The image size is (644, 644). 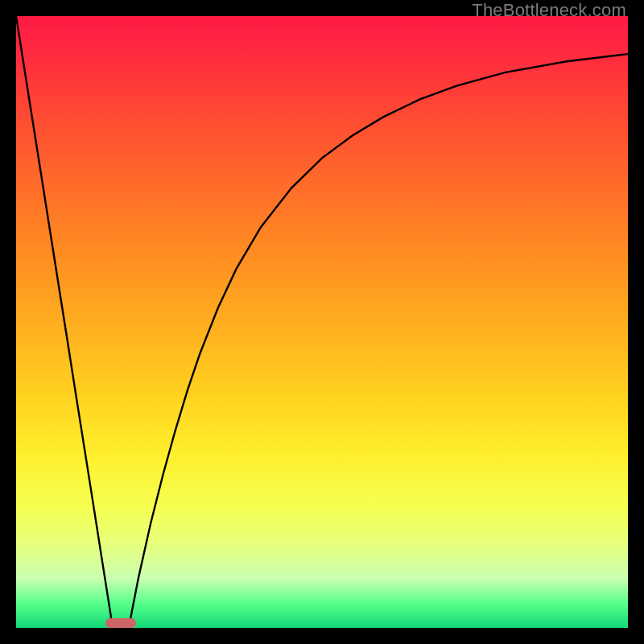 I want to click on minimum-marker, so click(x=121, y=623).